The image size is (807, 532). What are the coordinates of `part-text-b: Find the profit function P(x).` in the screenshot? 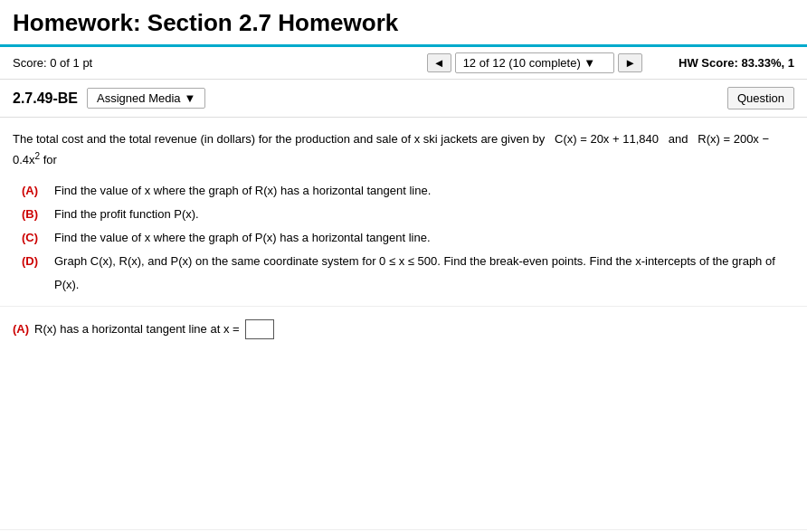 It's located at (127, 214).